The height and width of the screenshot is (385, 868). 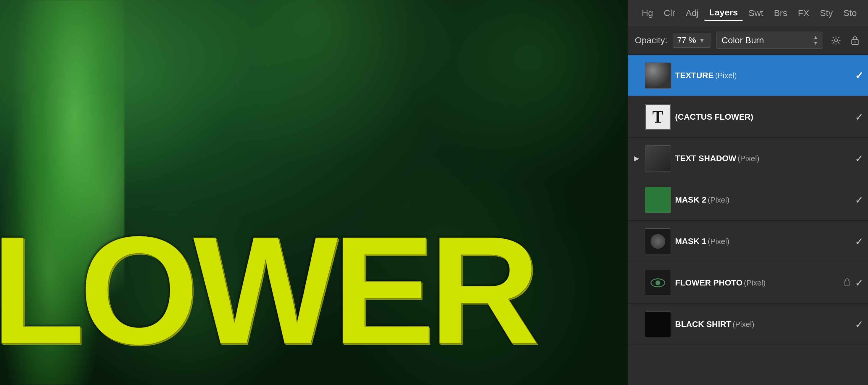 What do you see at coordinates (763, 76) in the screenshot?
I see `layer-info-texture: TEXTURE (Pixel)` at bounding box center [763, 76].